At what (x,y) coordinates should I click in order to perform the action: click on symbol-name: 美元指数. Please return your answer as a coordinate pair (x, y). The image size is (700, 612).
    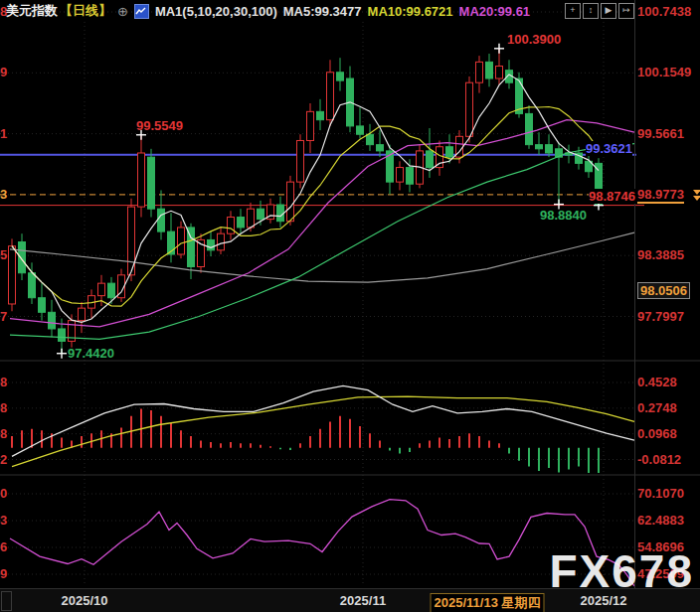
    Looking at the image, I should click on (32, 11).